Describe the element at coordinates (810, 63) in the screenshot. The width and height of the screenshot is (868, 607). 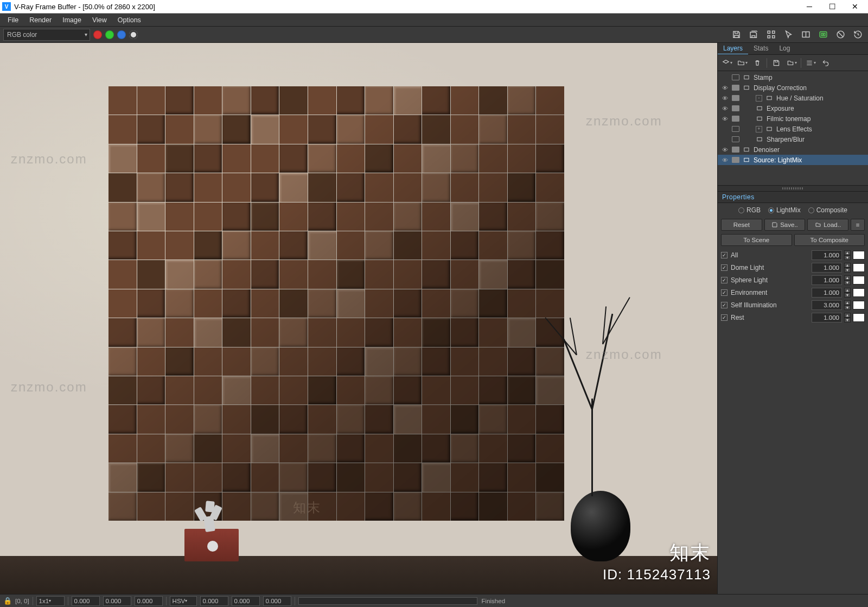
I see `layers-menu-icon` at that location.